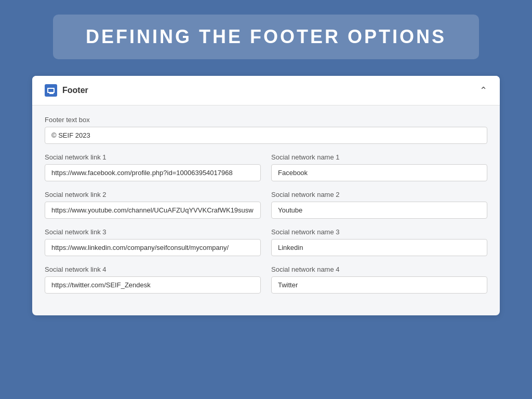  Describe the element at coordinates (379, 232) in the screenshot. I see `social-name-label-3: Social network name 3` at that location.